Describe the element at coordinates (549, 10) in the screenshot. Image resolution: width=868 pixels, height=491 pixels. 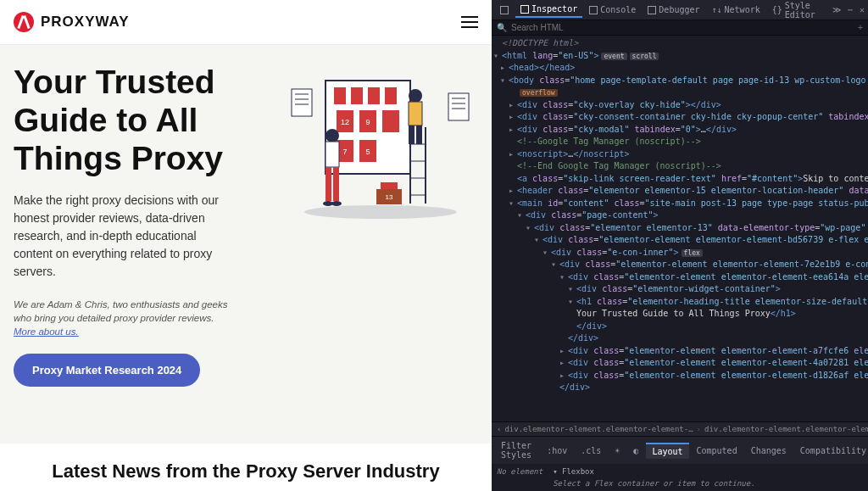
I see `tab-inspector: Inspector` at that location.